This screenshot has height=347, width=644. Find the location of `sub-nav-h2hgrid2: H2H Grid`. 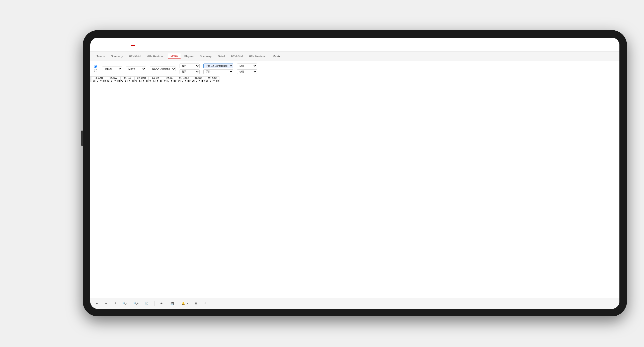

sub-nav-h2hgrid2: H2H Grid is located at coordinates (237, 56).